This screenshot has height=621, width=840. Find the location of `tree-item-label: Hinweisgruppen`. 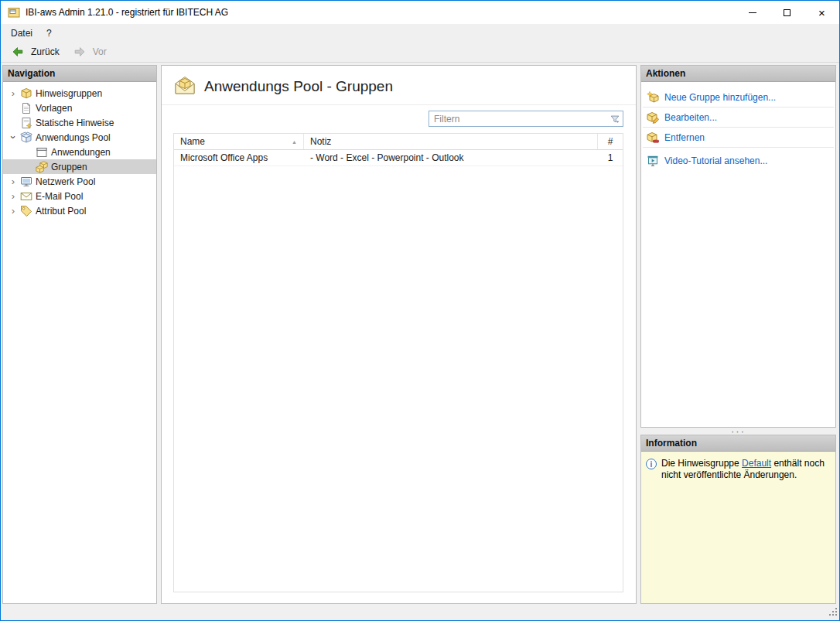

tree-item-label: Hinweisgruppen is located at coordinates (69, 94).